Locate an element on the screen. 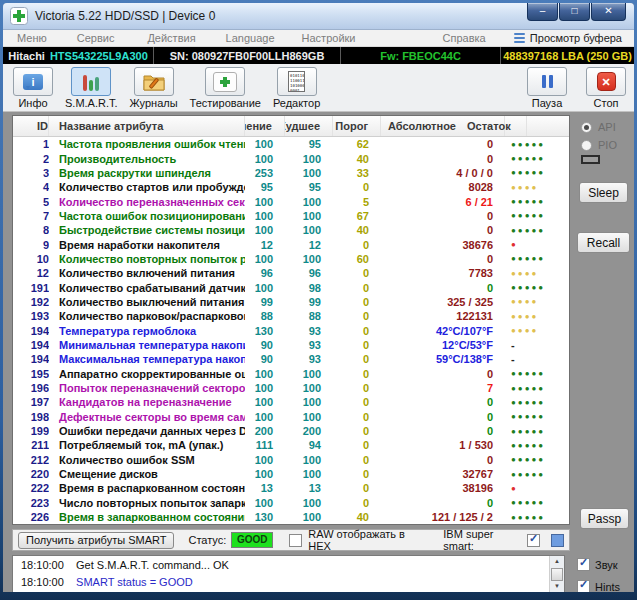  column-header-health: Остаток is located at coordinates (494, 126).